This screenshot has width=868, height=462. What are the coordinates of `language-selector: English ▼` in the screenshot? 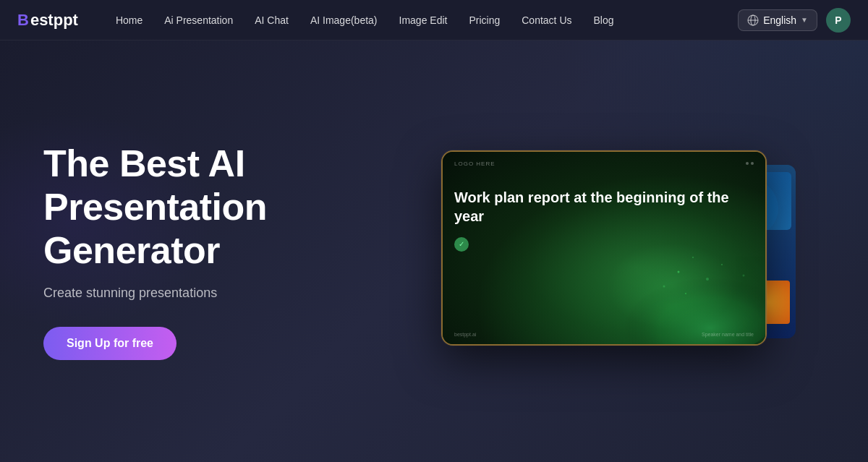 It's located at (778, 20).